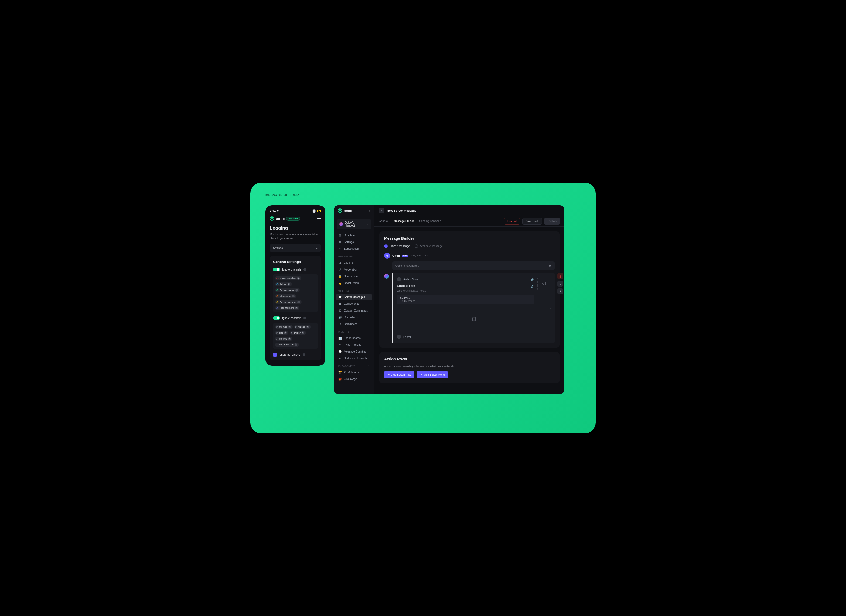  I want to click on nav-item: #Statistics Channels, so click(354, 358).